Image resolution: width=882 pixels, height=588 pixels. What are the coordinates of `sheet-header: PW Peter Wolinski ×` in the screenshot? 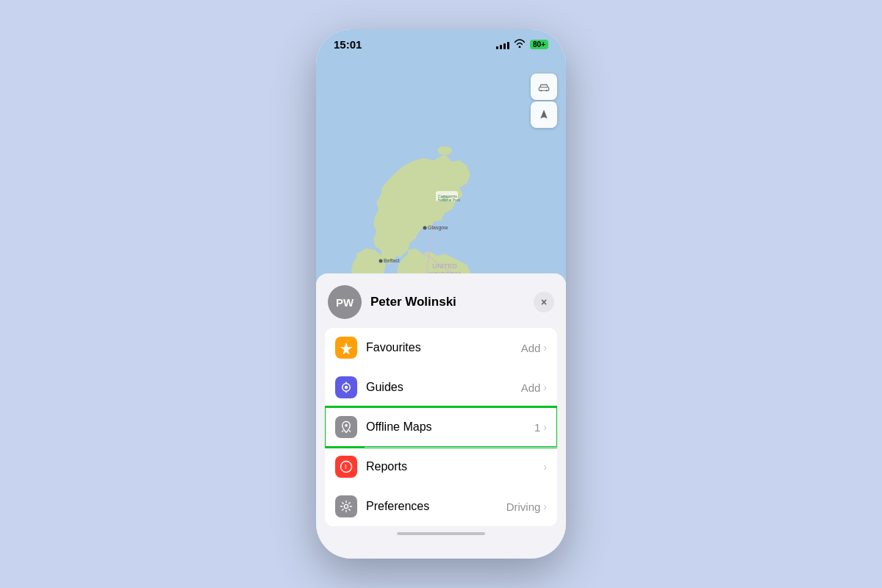 It's located at (441, 301).